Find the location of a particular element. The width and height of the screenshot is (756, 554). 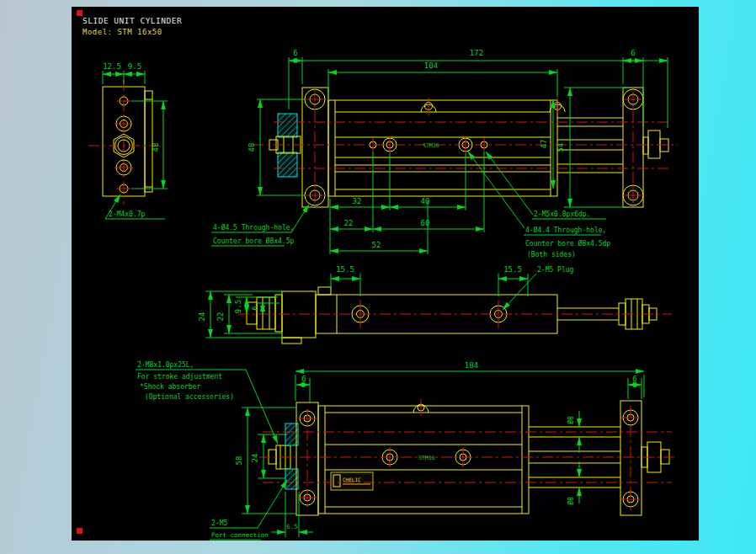

callout-adjust-4: (Optional accessories) is located at coordinates (189, 397).